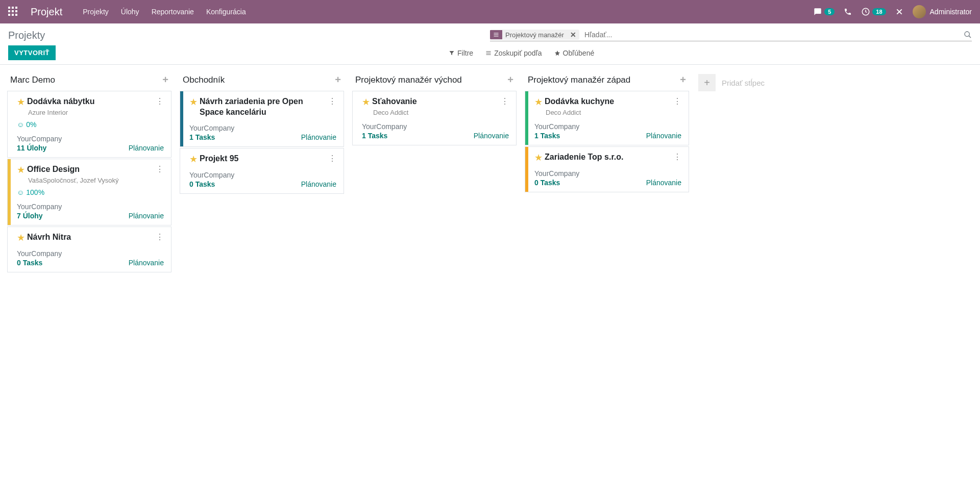 The image size is (980, 478). I want to click on add-column-icon: +, so click(707, 83).